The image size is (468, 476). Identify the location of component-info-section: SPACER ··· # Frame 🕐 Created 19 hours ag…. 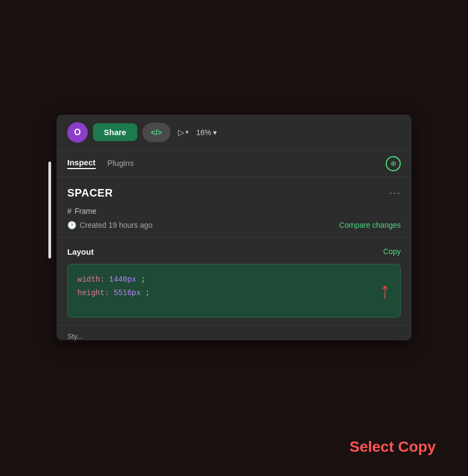
(234, 207).